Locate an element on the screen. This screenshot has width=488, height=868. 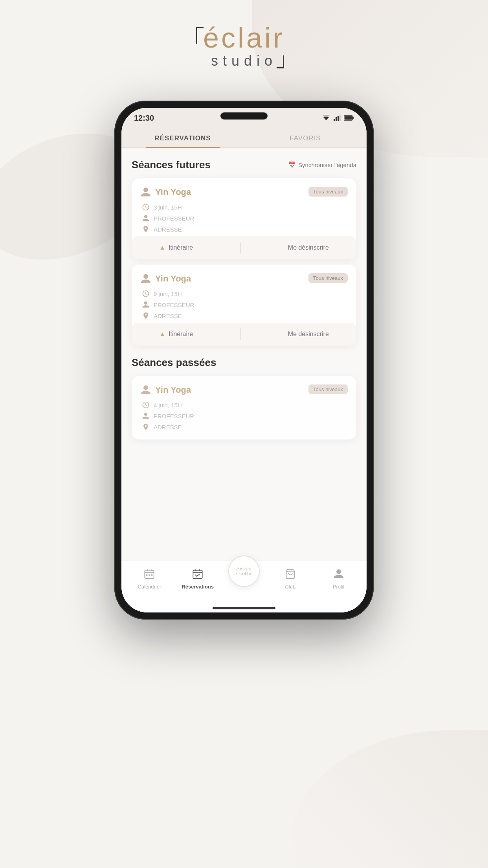
tab-reservations: RÉSERVATIONS is located at coordinates (183, 138).